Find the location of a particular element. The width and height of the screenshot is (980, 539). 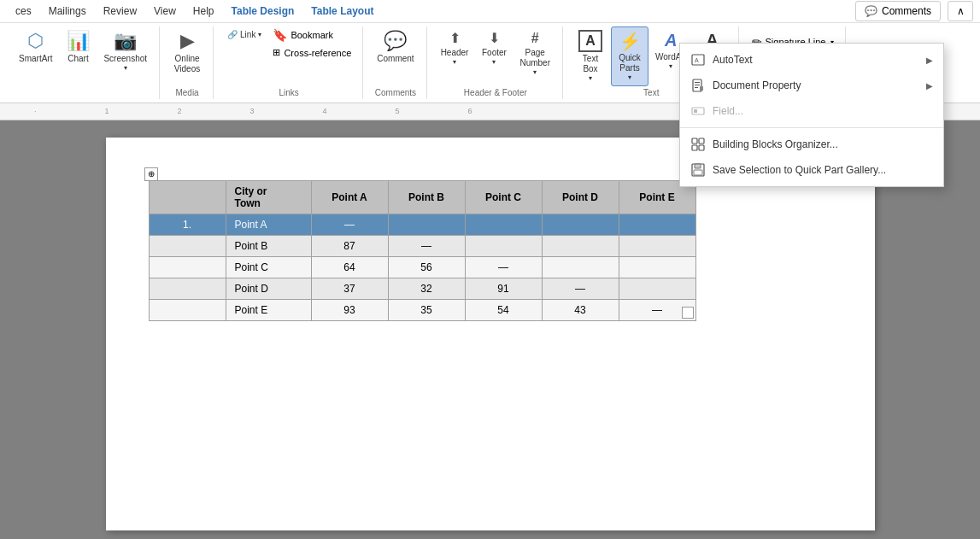

page-number-arrow: ▾ is located at coordinates (535, 73).